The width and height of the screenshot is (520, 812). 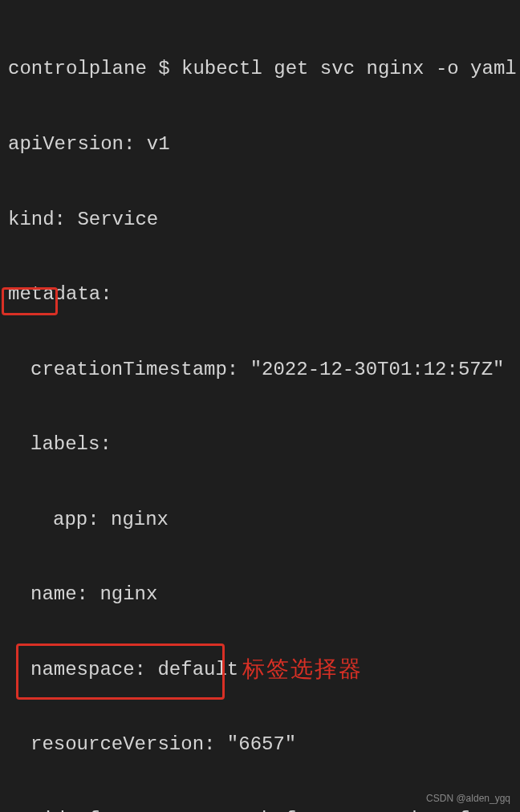 What do you see at coordinates (469, 799) in the screenshot?
I see `watermark-text: CSDN @alden_ygq` at bounding box center [469, 799].